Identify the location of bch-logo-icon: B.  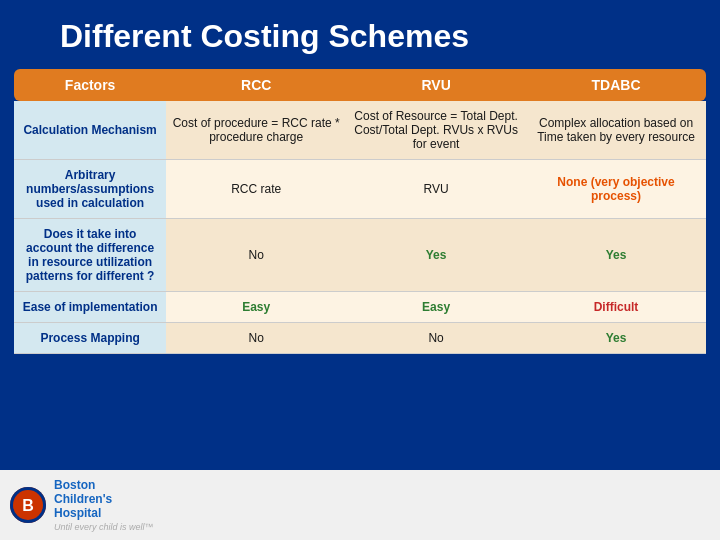
(28, 505).